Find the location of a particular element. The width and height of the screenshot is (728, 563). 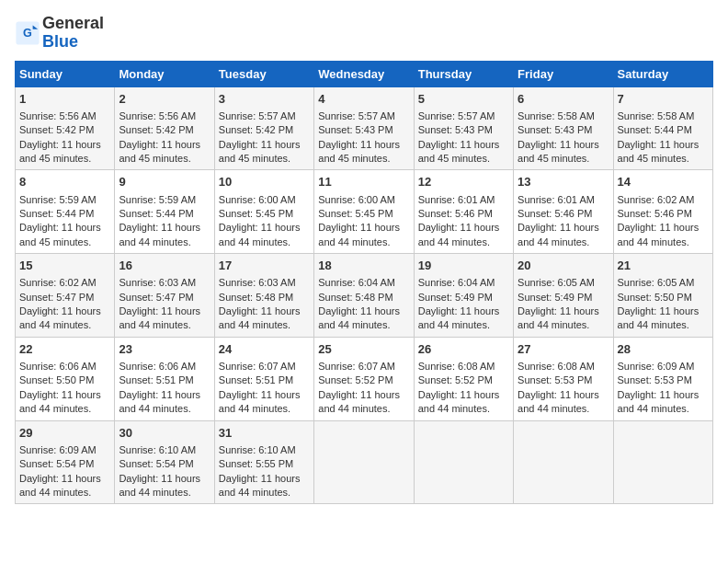

day-number: 16 is located at coordinates (164, 266).